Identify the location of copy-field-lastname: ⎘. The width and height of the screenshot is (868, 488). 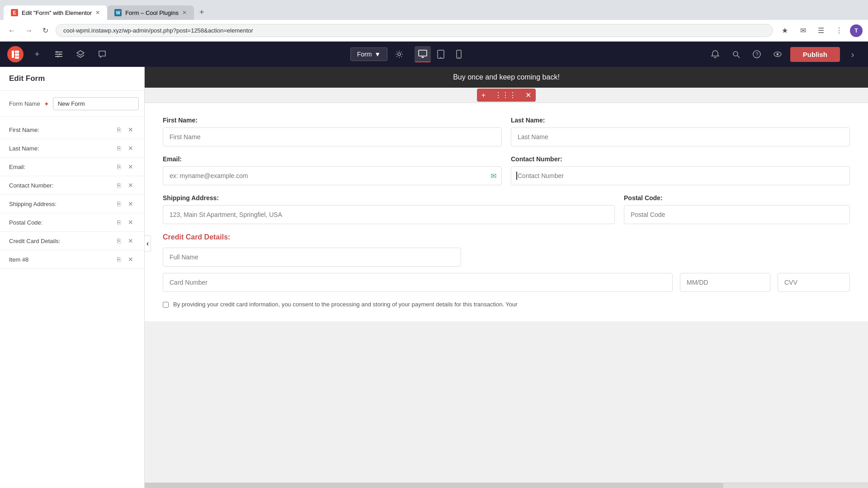
(119, 148).